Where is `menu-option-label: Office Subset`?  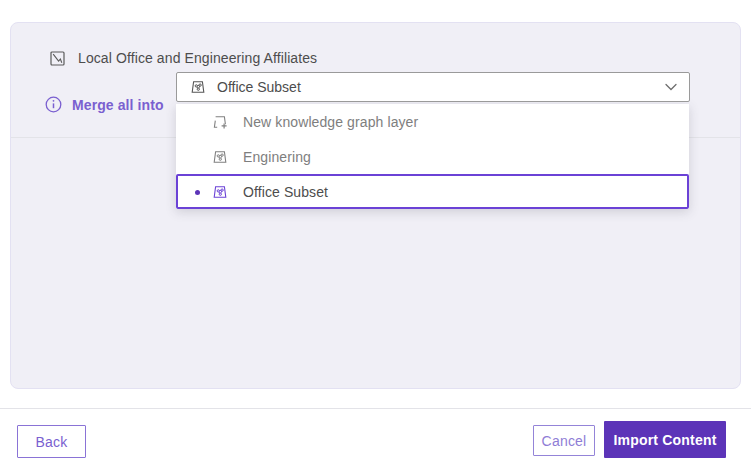
menu-option-label: Office Subset is located at coordinates (286, 192).